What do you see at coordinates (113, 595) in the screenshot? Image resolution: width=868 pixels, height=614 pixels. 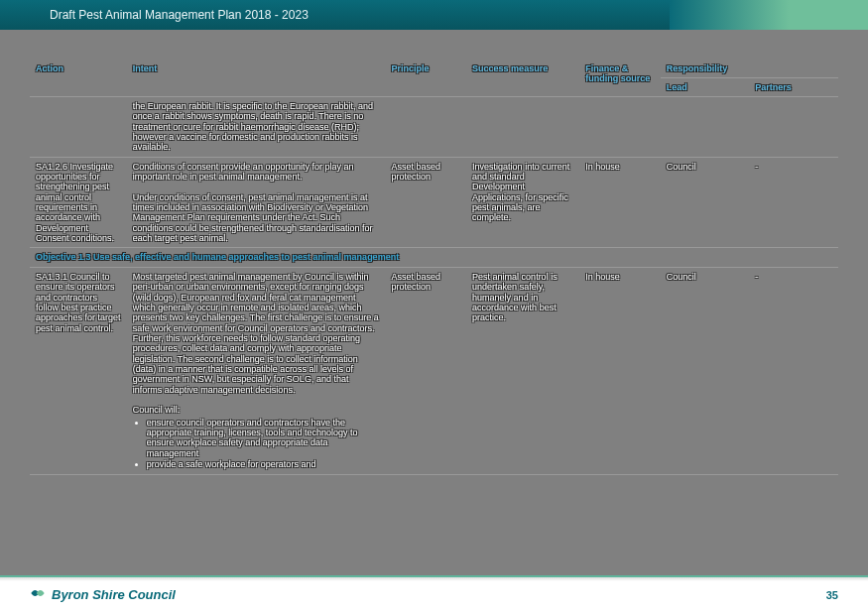 I see `footer-brand: Byron Shire Council` at bounding box center [113, 595].